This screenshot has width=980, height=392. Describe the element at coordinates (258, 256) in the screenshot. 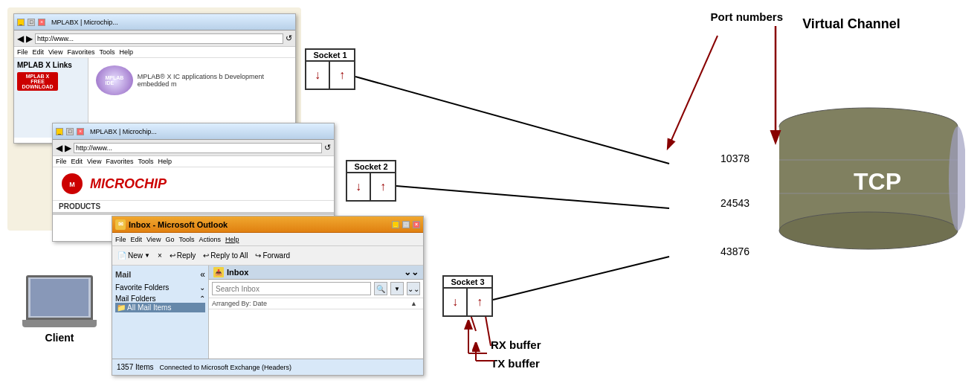

I see `forward-icon: ↪` at that location.